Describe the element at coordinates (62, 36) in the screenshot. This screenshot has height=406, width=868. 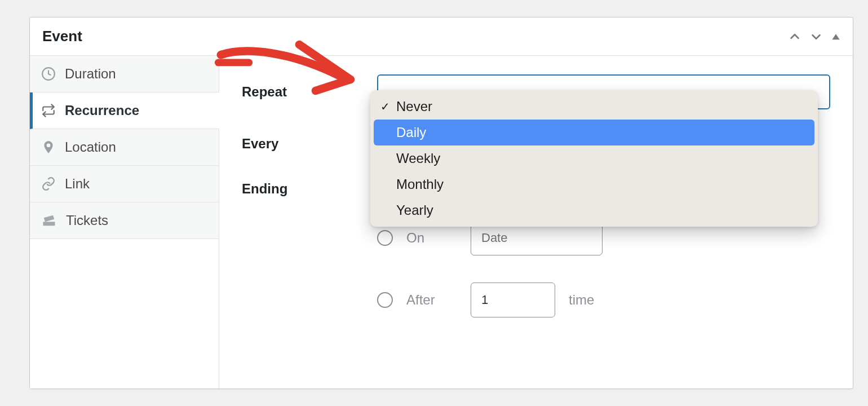
I see `panel-title: Event` at that location.